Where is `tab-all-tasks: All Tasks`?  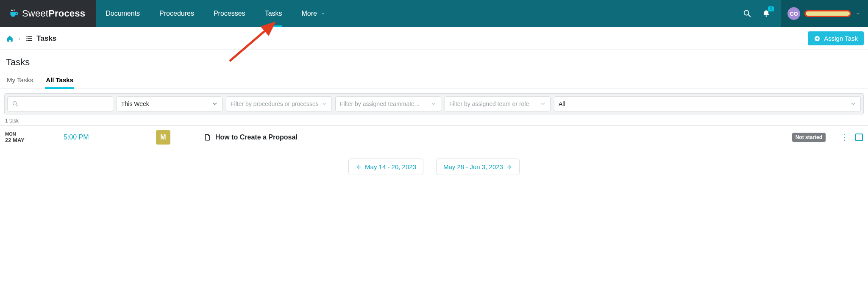 tab-all-tasks: All Tasks is located at coordinates (59, 81).